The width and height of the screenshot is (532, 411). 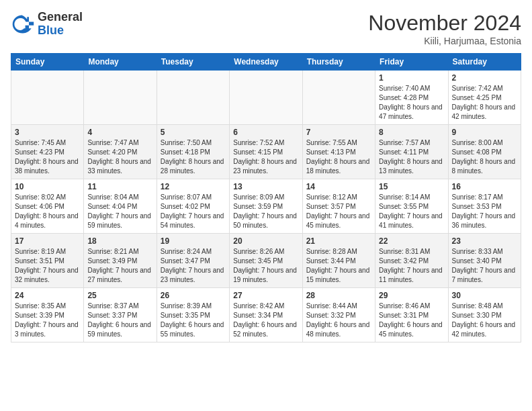 I want to click on calendar-cell: 13Sunrise: 8:09 AM Sunset: 3:59 PM Dayli…, so click(x=266, y=207).